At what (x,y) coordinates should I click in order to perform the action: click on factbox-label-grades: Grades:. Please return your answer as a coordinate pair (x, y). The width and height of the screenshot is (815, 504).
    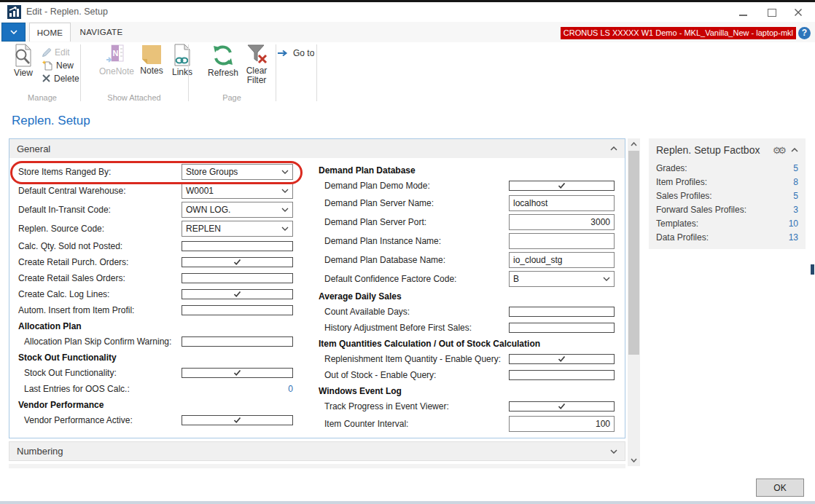
    Looking at the image, I should click on (725, 168).